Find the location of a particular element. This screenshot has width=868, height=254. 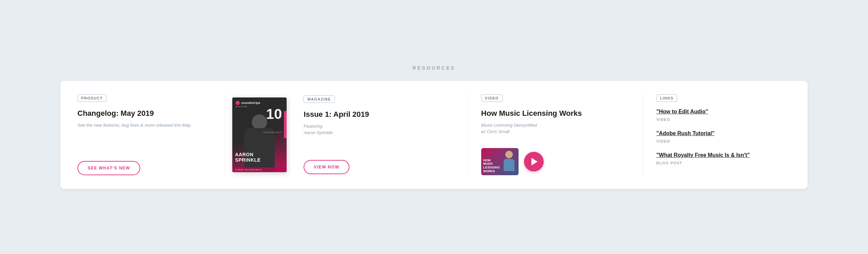

magazine-wrapper: soundstripe MAGAZINE is located at coordinates (346, 135).